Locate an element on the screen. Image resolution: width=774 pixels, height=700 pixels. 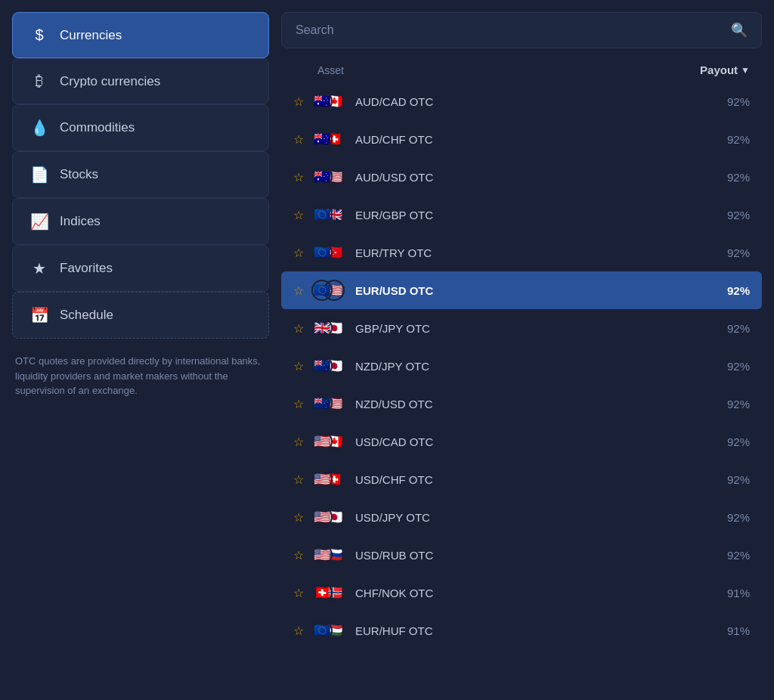
col-payout-label: Payout ▼ is located at coordinates (725, 70).